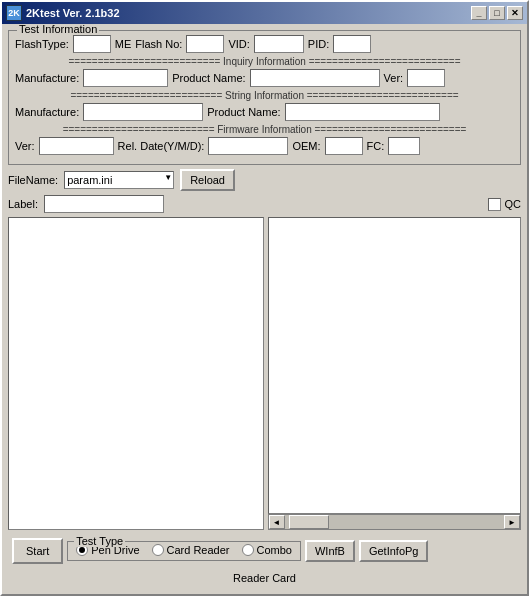 The width and height of the screenshot is (529, 596). Describe the element at coordinates (395, 522) in the screenshot. I see `horizontal-scrollbar: ◄ ►` at that location.